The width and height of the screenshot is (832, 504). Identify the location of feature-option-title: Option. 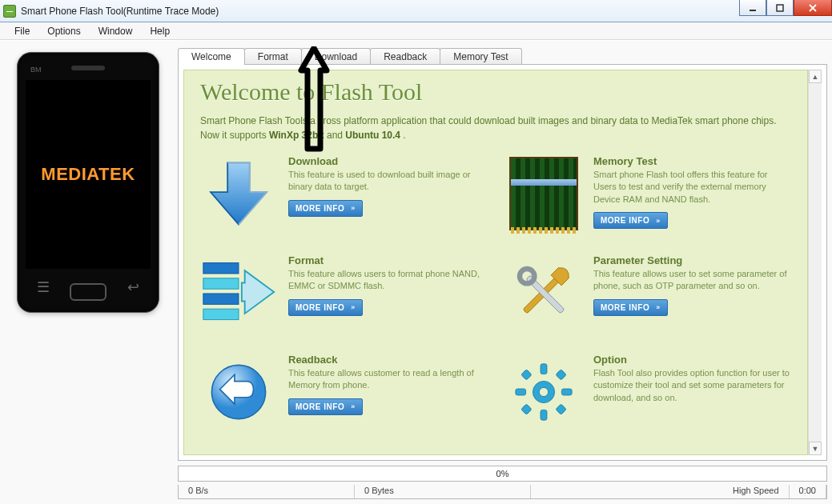
(692, 360).